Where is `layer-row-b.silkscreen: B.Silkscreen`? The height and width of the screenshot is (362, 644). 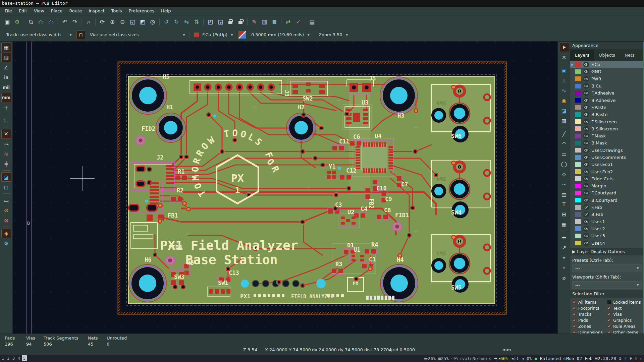 layer-row-b.silkscreen: B.Silkscreen is located at coordinates (607, 129).